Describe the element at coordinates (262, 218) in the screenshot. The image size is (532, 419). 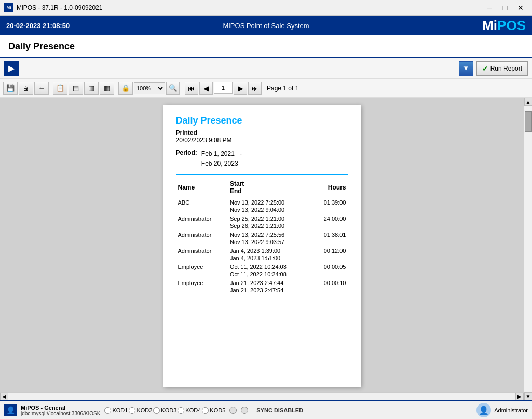
I see `table-row: Administrator Sep 25, 2022 1:21:00 24:00…` at that location.